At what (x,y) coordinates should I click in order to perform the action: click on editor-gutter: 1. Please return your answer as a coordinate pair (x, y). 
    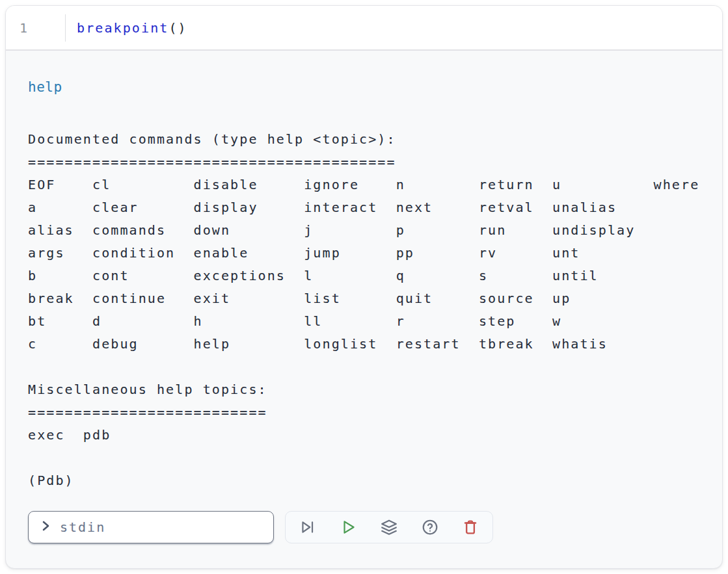
    Looking at the image, I should click on (36, 27).